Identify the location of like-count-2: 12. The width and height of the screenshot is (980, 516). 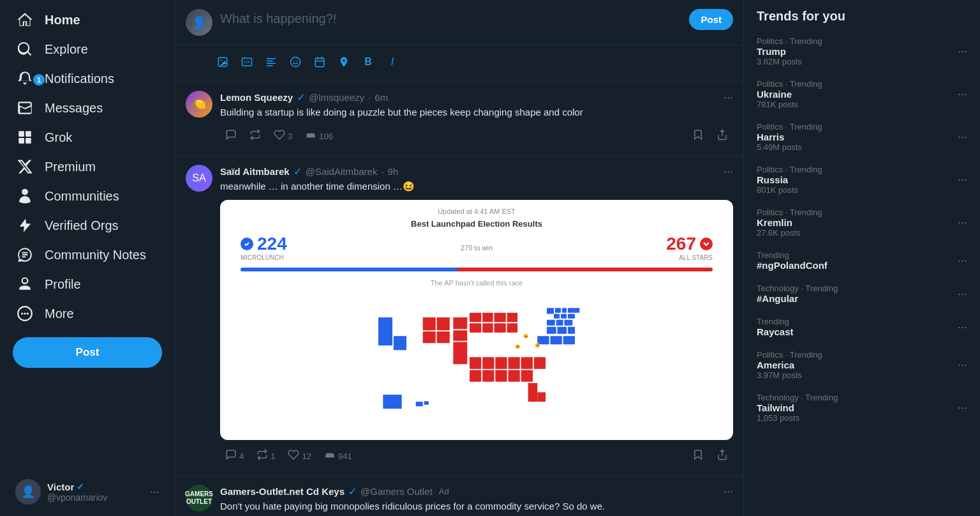
(306, 456).